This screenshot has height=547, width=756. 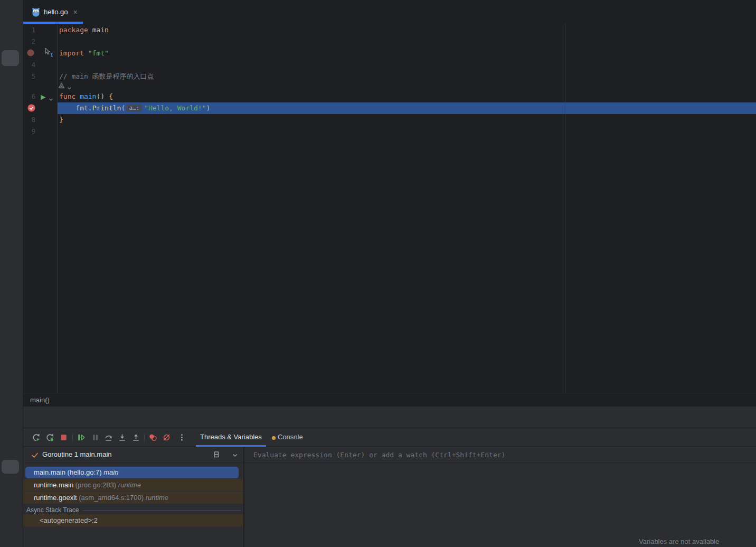 I want to click on breadcrumb-item-main: main(), so click(x=40, y=400).